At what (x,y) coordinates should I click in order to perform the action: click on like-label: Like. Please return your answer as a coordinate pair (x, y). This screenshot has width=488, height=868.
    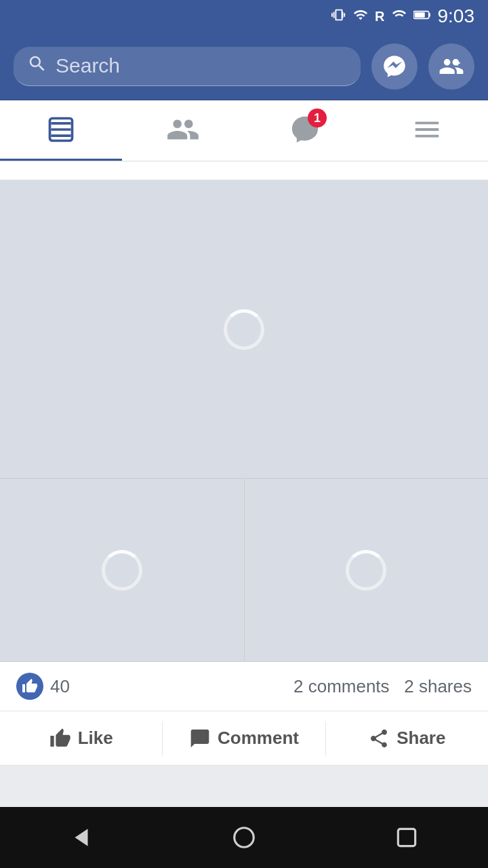
    Looking at the image, I should click on (96, 738).